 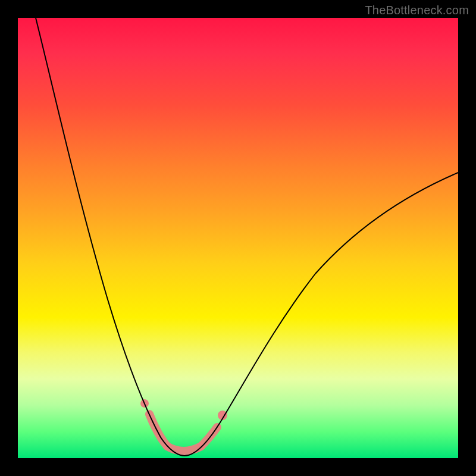 What do you see at coordinates (184, 425) in the screenshot?
I see `highlight-band` at bounding box center [184, 425].